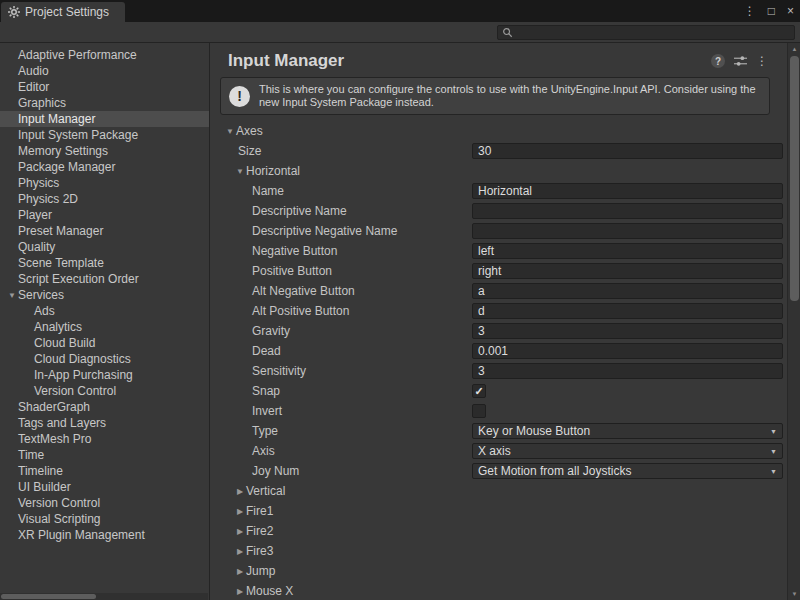 This screenshot has height=600, width=800. I want to click on sidebar-item-audio: Audio, so click(104, 71).